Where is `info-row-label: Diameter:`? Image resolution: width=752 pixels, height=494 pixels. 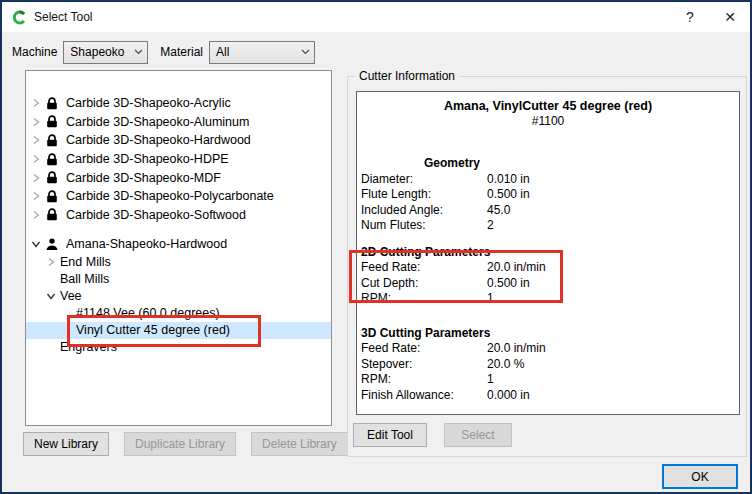
info-row-label: Diameter: is located at coordinates (422, 180).